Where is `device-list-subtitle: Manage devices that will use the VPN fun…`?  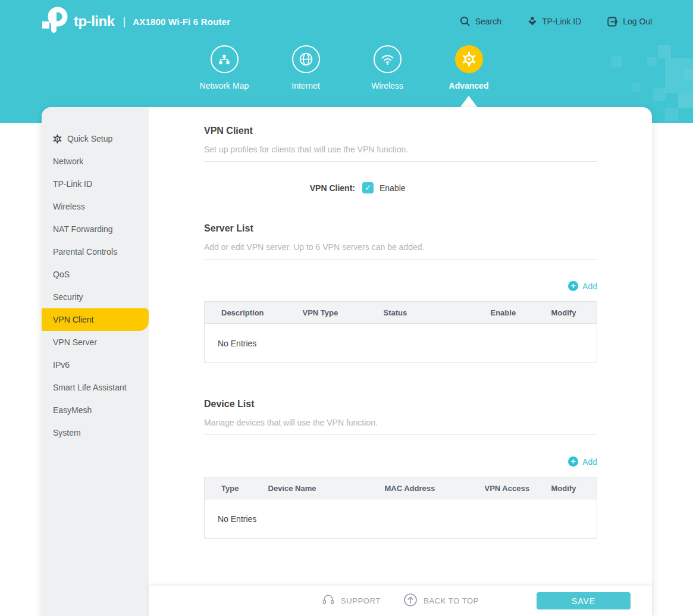 device-list-subtitle: Manage devices that will use the VPN fun… is located at coordinates (401, 426).